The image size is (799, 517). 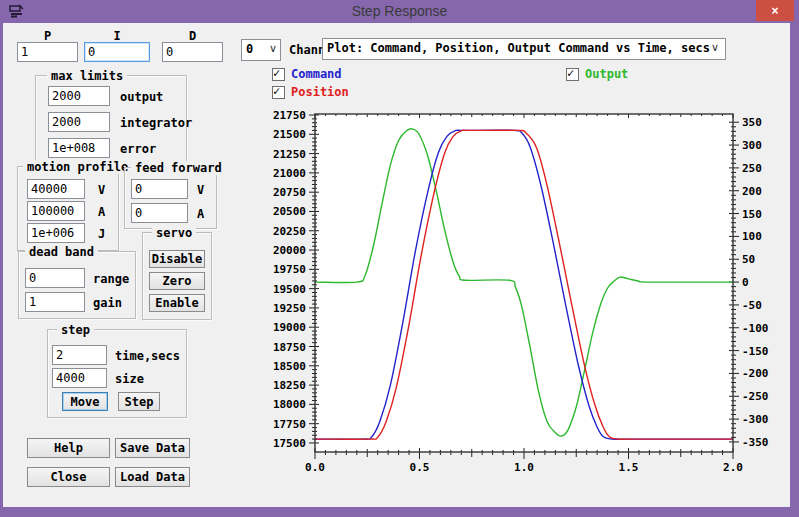 I want to click on step-size-input, so click(x=80, y=378).